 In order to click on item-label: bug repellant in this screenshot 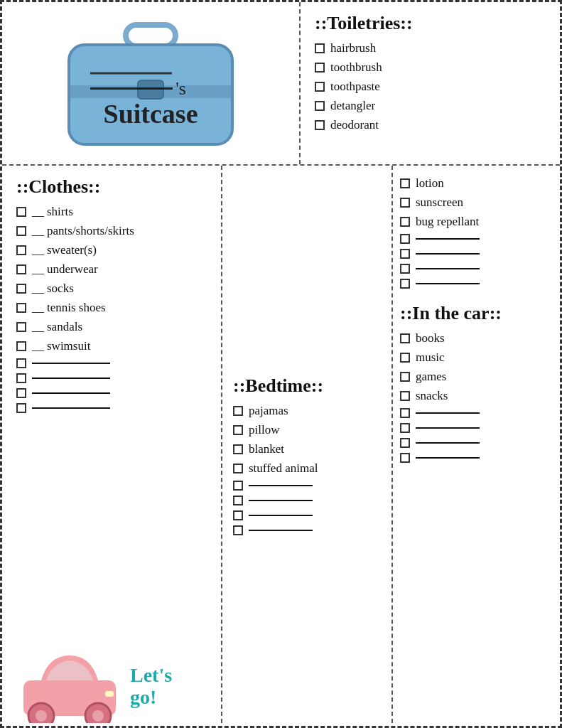, I will do `click(448, 222)`.